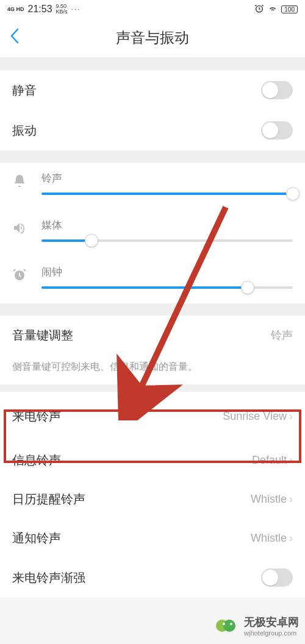  Describe the element at coordinates (227, 626) in the screenshot. I see `watermark-logo-icon` at that location.